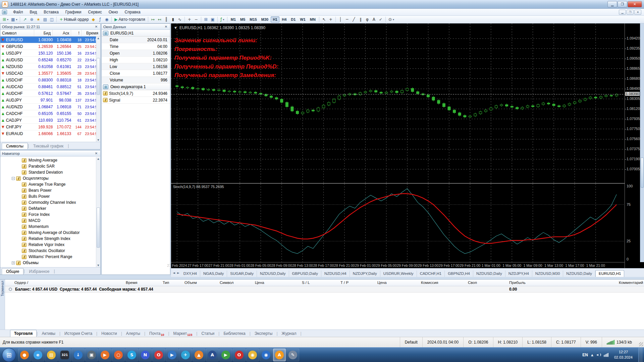  What do you see at coordinates (50, 87) in the screenshot?
I see `symbol-row-AUDCAD: ▲AUDCAD0.884610.885125123:54:57` at bounding box center [50, 87].